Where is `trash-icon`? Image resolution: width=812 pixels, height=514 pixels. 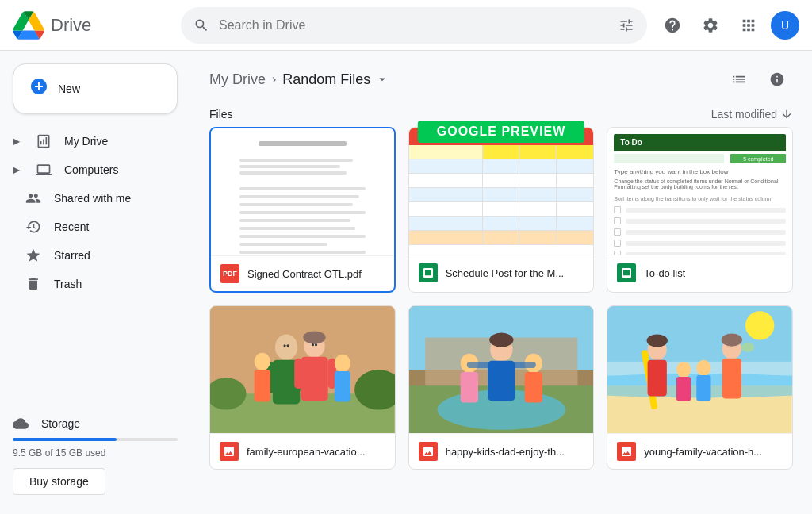
trash-icon is located at coordinates (33, 284).